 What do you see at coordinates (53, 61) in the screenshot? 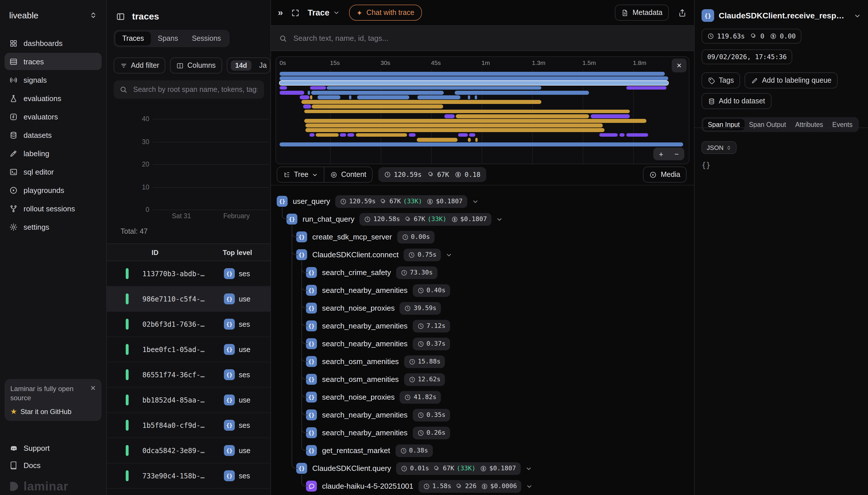
I see `sidebar-item-traces: traces` at bounding box center [53, 61].